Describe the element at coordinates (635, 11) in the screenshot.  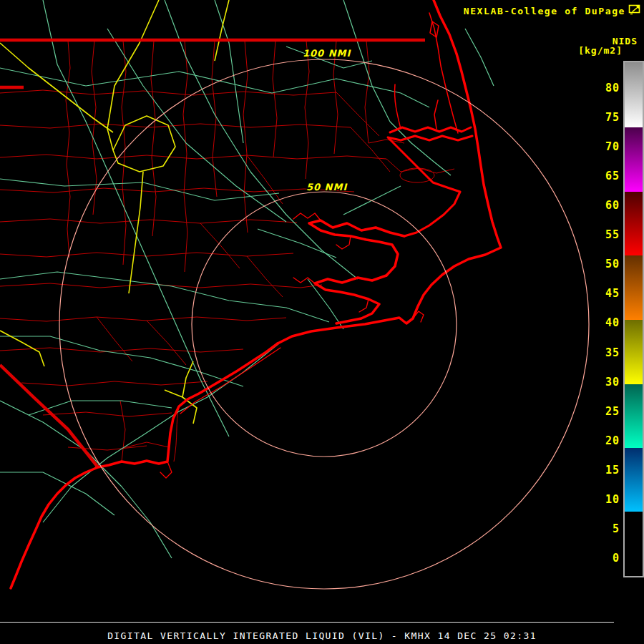
I see `cod-flag-icon` at that location.